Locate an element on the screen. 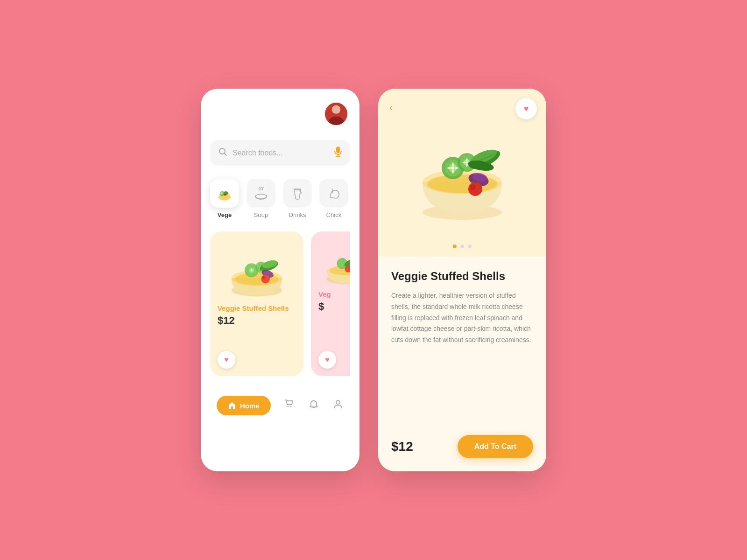 The image size is (747, 560). food-cards: Veggie Stuffed Shells $12 ♥ is located at coordinates (280, 304).